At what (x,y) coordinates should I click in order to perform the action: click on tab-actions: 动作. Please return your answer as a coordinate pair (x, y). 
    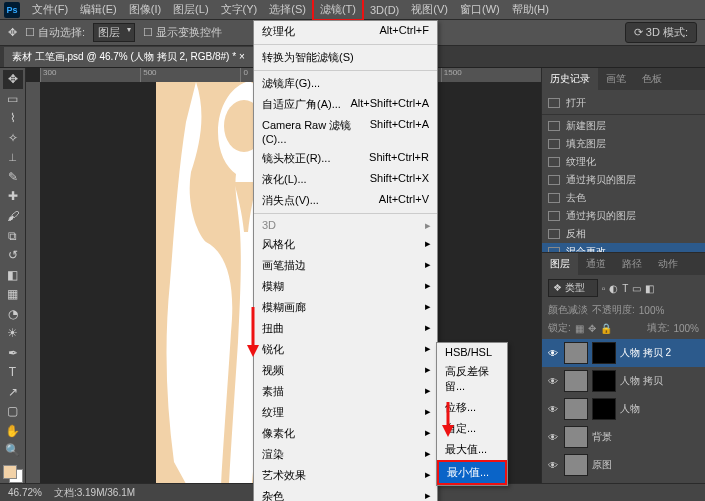
    Looking at the image, I should click on (668, 264).